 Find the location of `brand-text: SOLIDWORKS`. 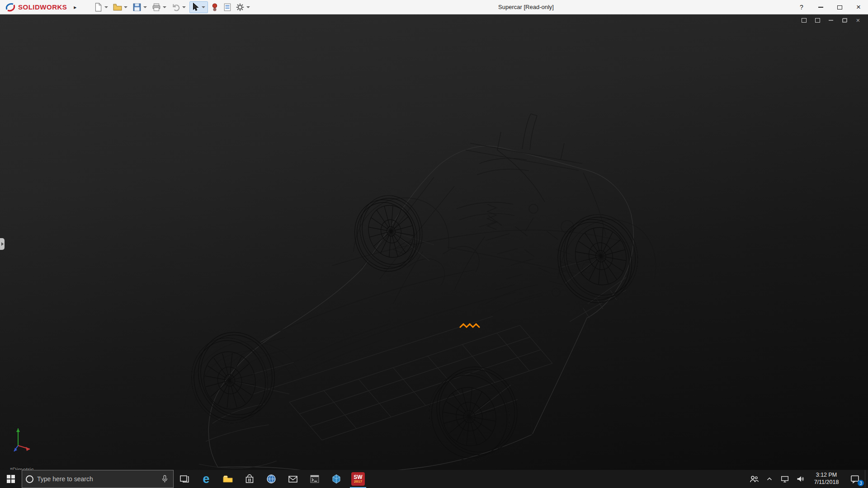

brand-text: SOLIDWORKS is located at coordinates (42, 7).